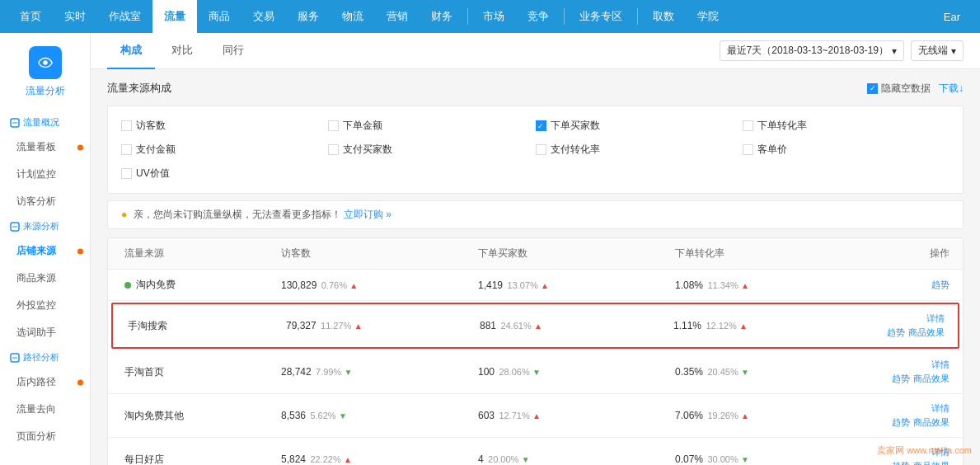 The height and width of the screenshot is (465, 980). I want to click on sidebar-item-word-helper: 选词助手, so click(45, 333).